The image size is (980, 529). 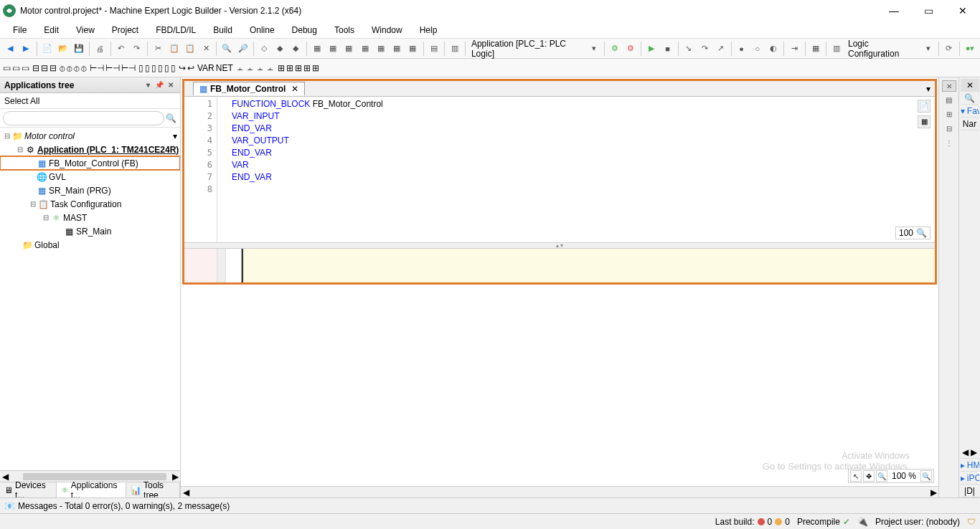 I want to click on panel-pin-icon: 📌, so click(x=159, y=85).